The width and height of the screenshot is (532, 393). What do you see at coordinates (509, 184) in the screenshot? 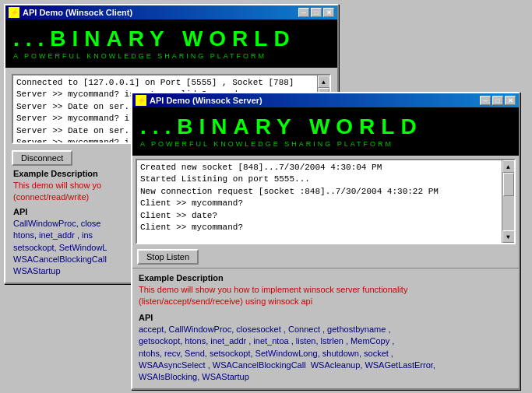
I see `server-scroll-thumb` at bounding box center [509, 184].